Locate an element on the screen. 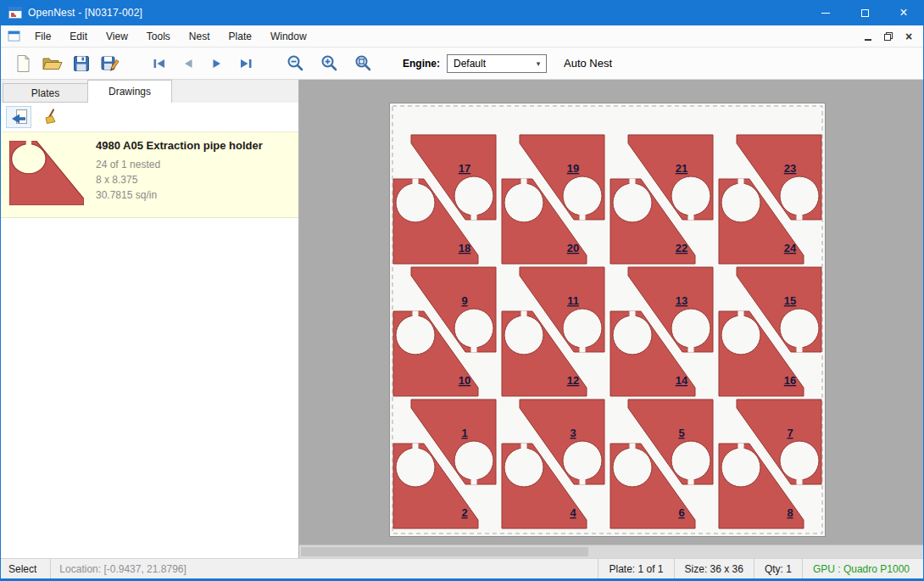 This screenshot has width=924, height=581. zoom-out-icon is located at coordinates (295, 63).